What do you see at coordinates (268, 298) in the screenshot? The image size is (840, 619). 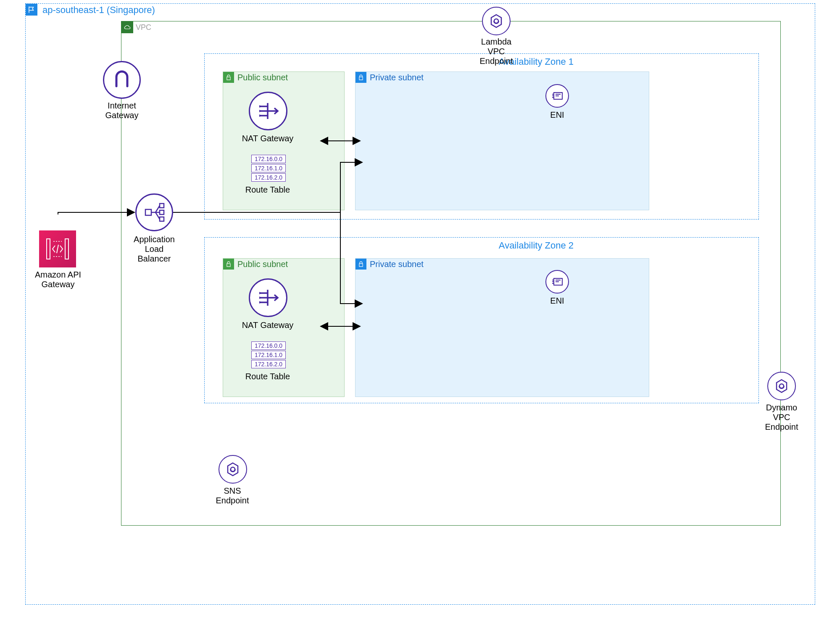 I see `az2-nat-gateway-icon` at bounding box center [268, 298].